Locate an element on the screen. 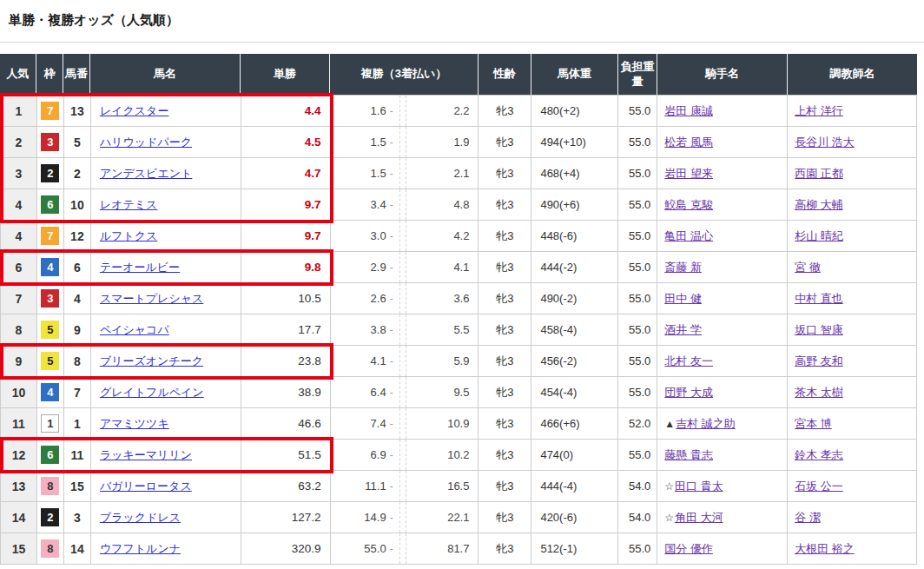  win-odds-cell: 4.5 is located at coordinates (287, 142).